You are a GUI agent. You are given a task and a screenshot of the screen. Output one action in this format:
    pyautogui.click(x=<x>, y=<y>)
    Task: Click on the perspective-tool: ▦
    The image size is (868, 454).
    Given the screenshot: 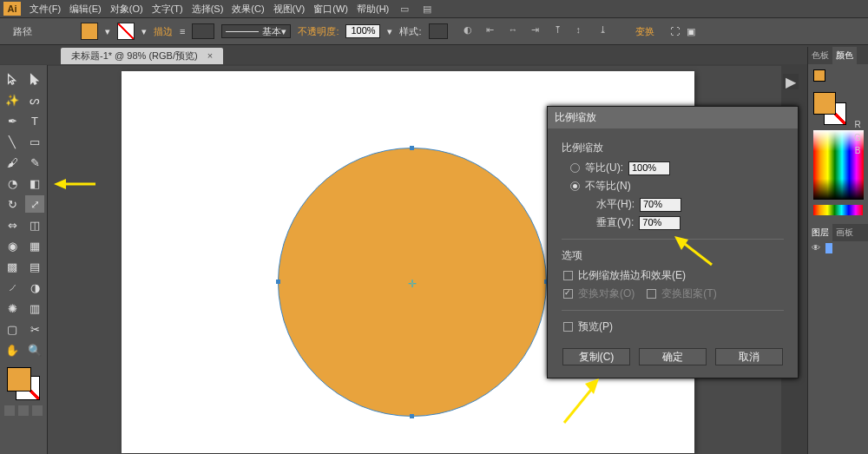 What is the action you would take?
    pyautogui.click(x=35, y=246)
    